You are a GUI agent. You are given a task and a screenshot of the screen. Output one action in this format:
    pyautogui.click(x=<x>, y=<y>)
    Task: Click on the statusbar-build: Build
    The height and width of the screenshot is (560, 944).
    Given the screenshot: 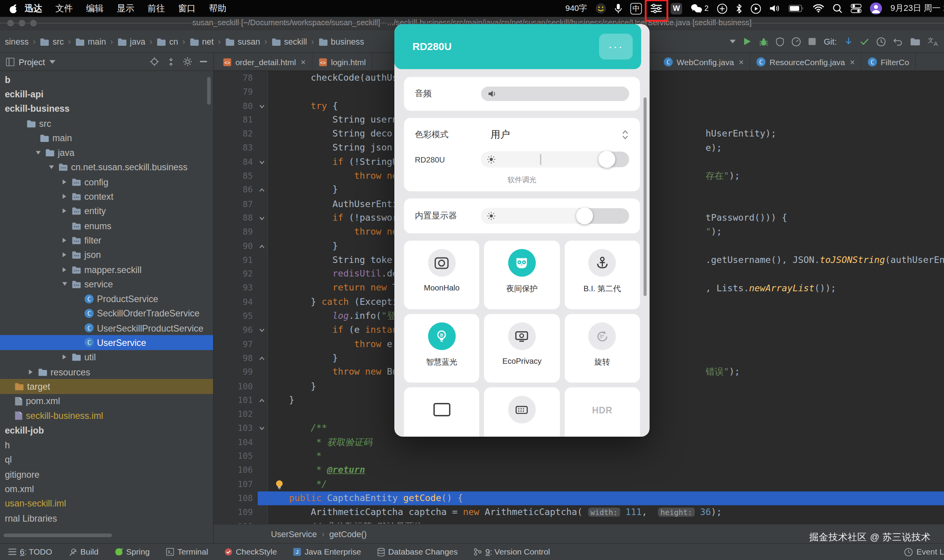 What is the action you would take?
    pyautogui.click(x=83, y=551)
    